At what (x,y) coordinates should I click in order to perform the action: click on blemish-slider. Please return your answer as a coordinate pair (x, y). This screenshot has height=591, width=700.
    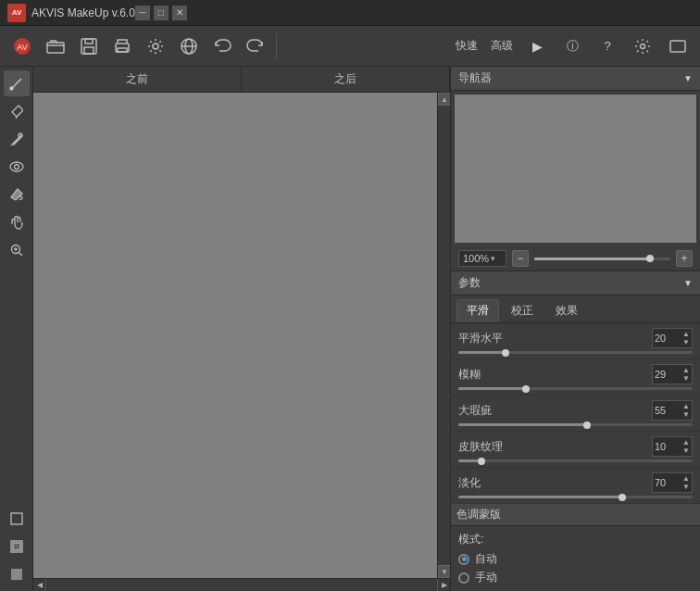
    Looking at the image, I should click on (576, 424).